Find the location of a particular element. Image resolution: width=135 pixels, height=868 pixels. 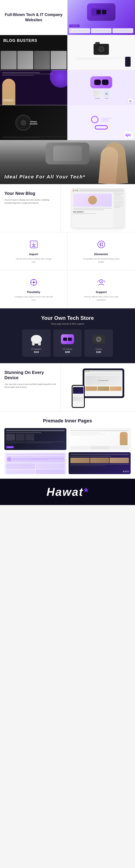

section-always-creative: AlwaysCreative ■ Sales ■ Views is located at coordinates (67, 123).